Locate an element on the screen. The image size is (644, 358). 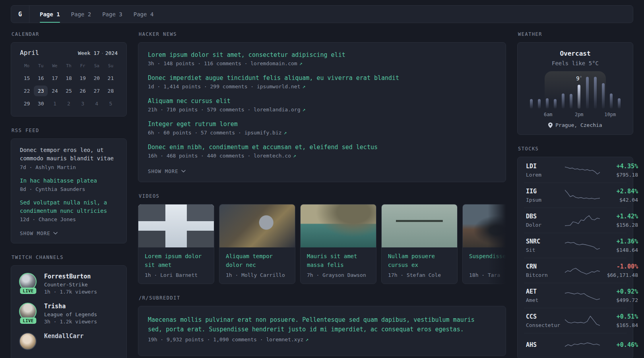
stock-row: LDILorem+4.35%$795.18 is located at coordinates (575, 170).